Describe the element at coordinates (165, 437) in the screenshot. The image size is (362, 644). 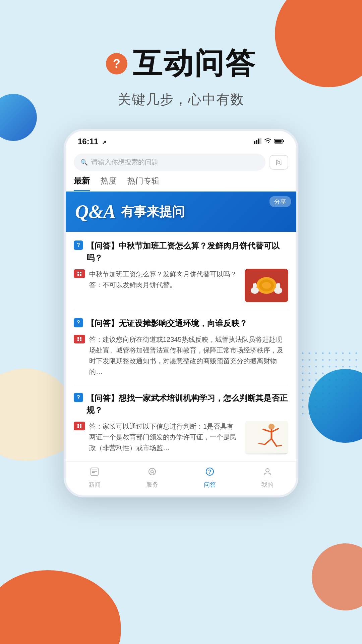
I see `answer-text-3: 答：家长可以通过以下信息进行判断：1是否具有两证一个是教育部门颁发的办学许可证，…` at that location.